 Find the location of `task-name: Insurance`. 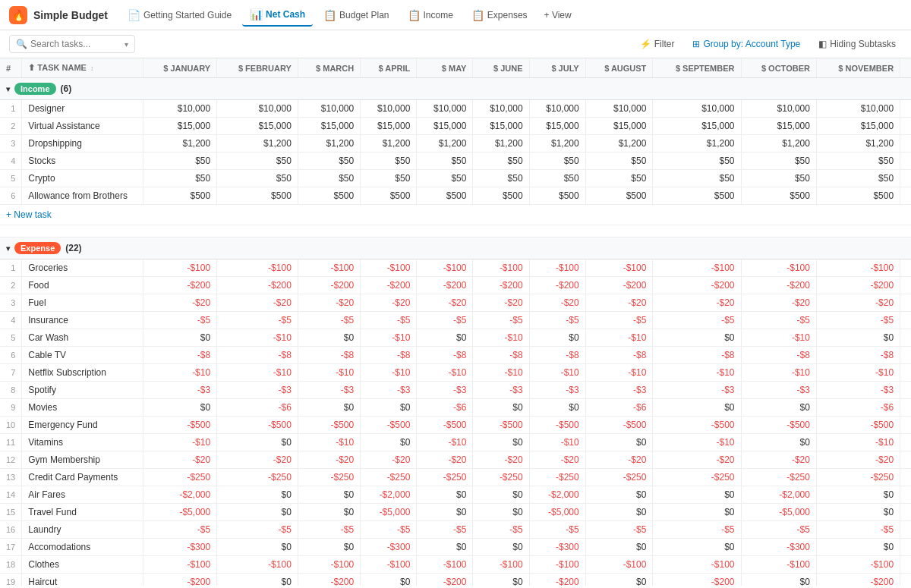

task-name: Insurance is located at coordinates (83, 320).